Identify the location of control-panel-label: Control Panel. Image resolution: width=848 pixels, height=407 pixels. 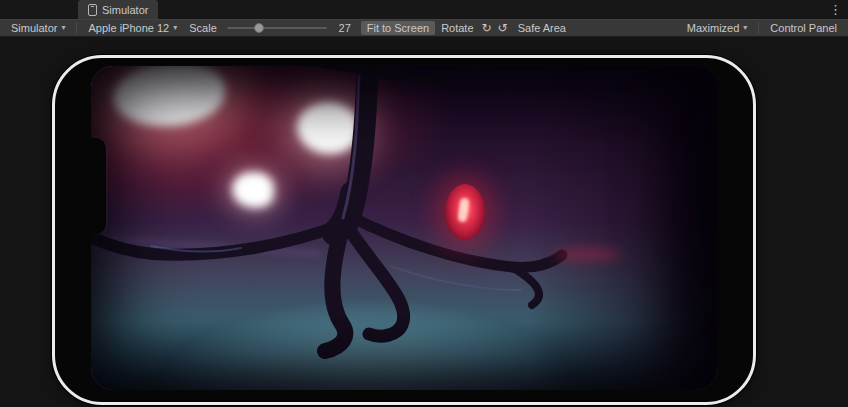
(804, 28).